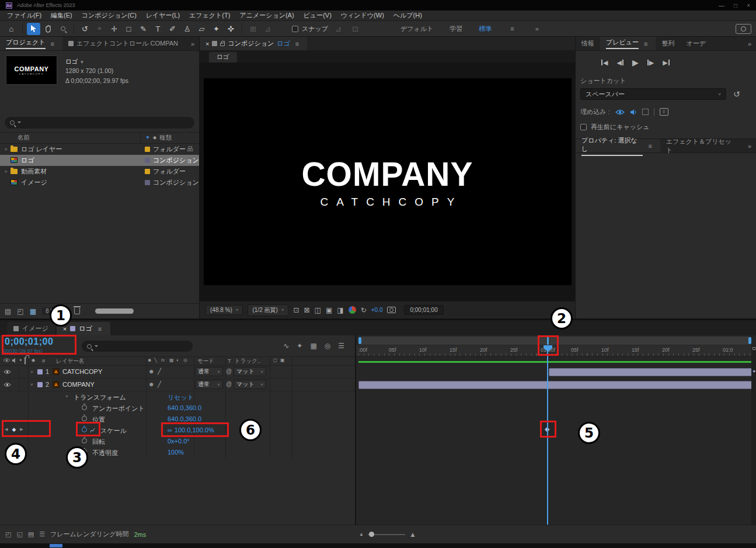  I want to click on position-row: 位置 640.0,360.0, so click(177, 419).